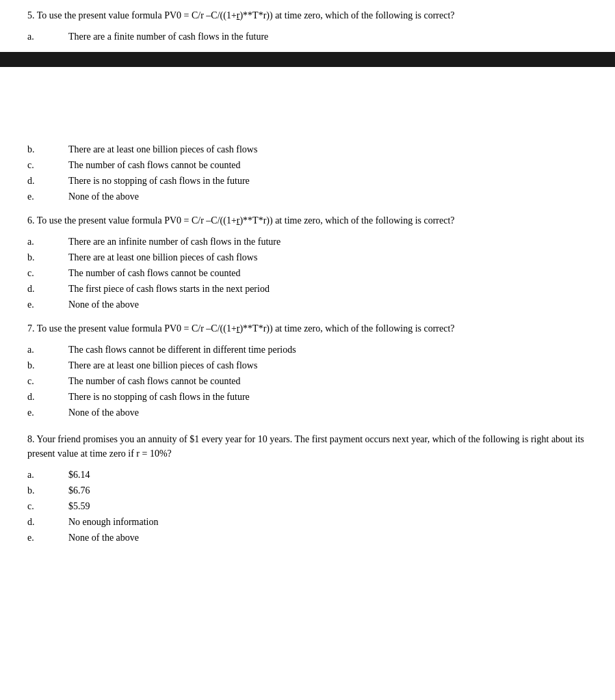  What do you see at coordinates (308, 242) in the screenshot?
I see `q6-answer-a: a. There are an infinite number of cash …` at bounding box center [308, 242].